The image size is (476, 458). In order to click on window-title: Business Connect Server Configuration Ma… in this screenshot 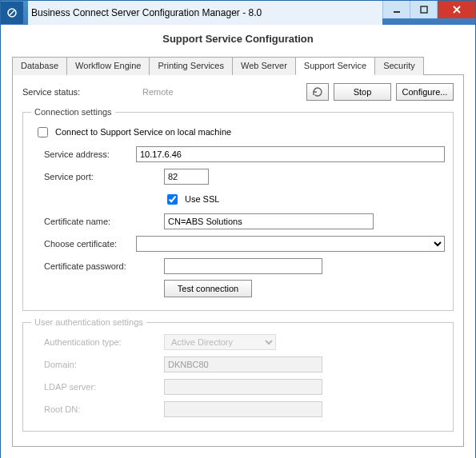, I will do `click(205, 13)`.